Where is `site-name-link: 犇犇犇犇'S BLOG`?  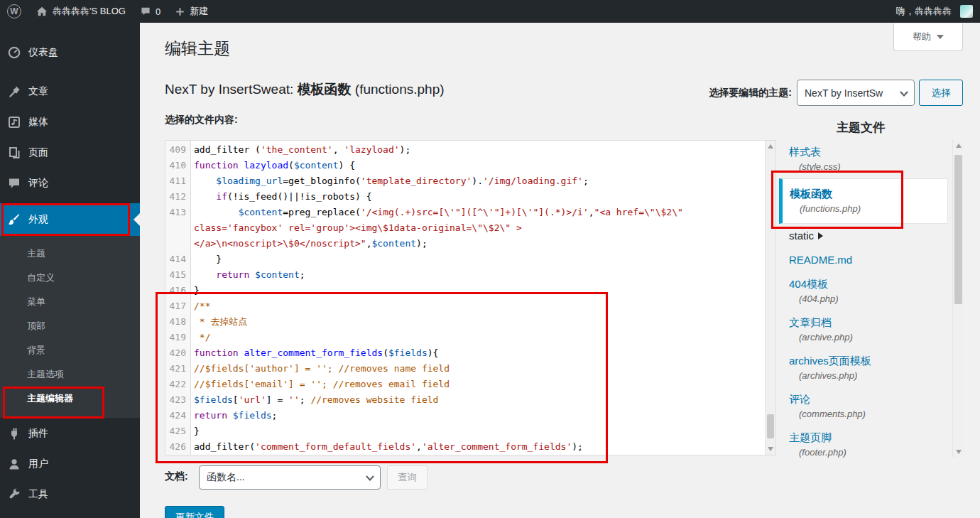 site-name-link: 犇犇犇犇'S BLOG is located at coordinates (81, 11).